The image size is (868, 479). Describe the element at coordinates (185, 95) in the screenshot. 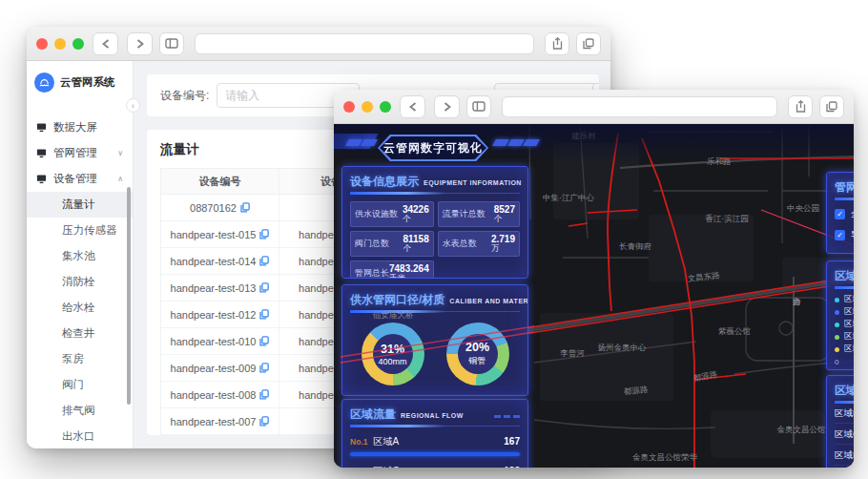

I see `device-id-label: 设备编号:` at that location.